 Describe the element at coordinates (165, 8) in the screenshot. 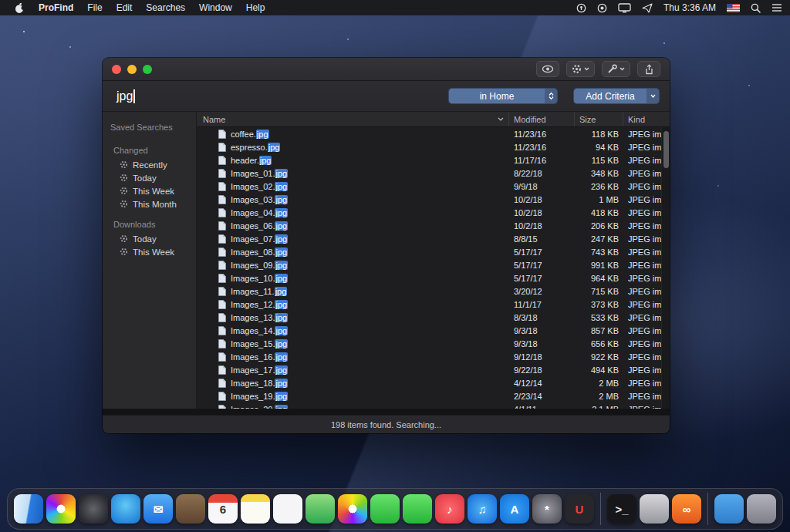

I see `menu-searches: Searches` at that location.